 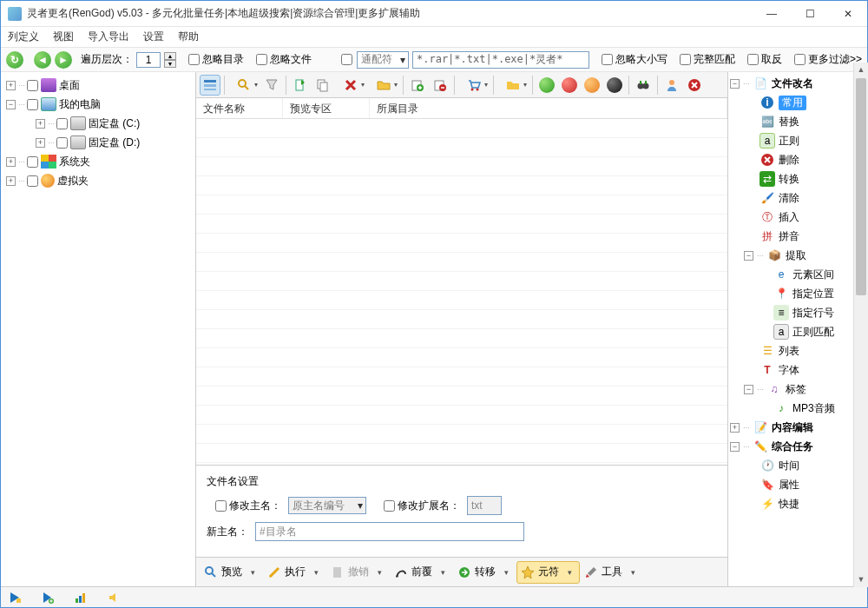 What do you see at coordinates (798, 332) in the screenshot?
I see `rp-regex-match: a正则匹配` at bounding box center [798, 332].